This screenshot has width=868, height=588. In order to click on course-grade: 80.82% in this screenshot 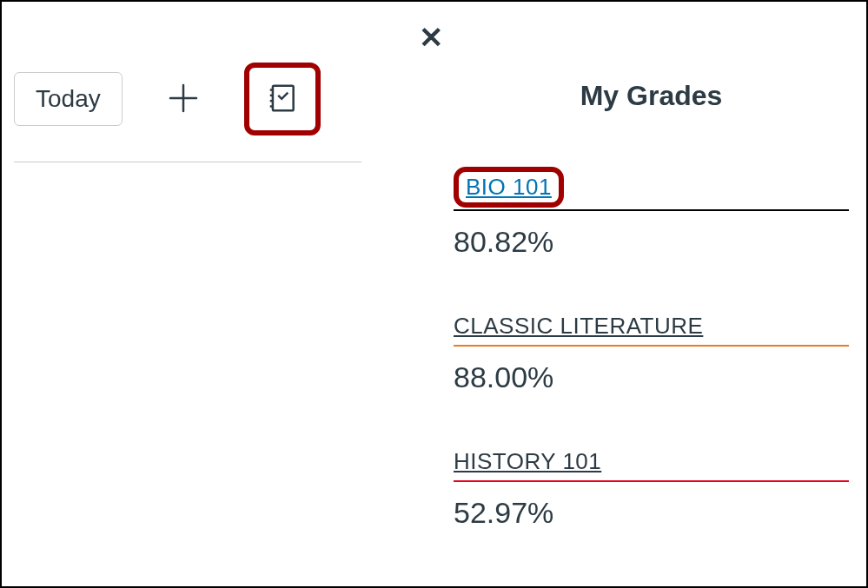, I will do `click(652, 241)`.